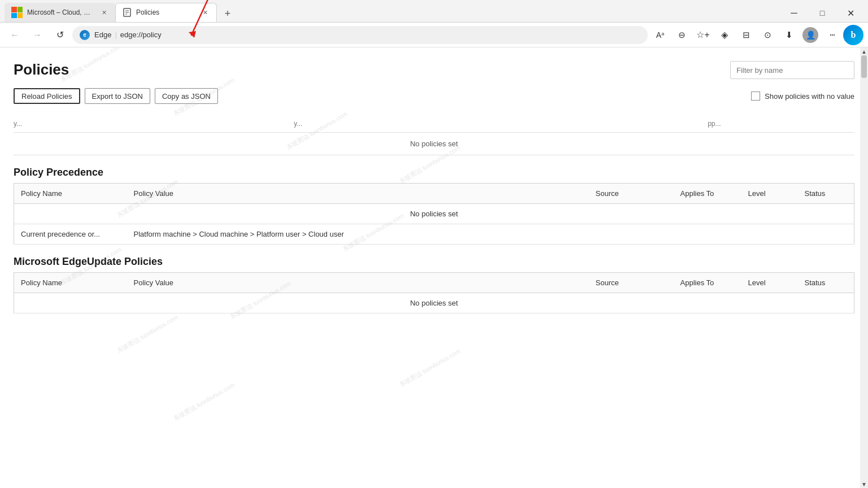  I want to click on toolbar-right: Aᵃ ⊖ ☆+ ◈ ⊟ ⊙ ⬇ 👤 ··· b, so click(757, 35).